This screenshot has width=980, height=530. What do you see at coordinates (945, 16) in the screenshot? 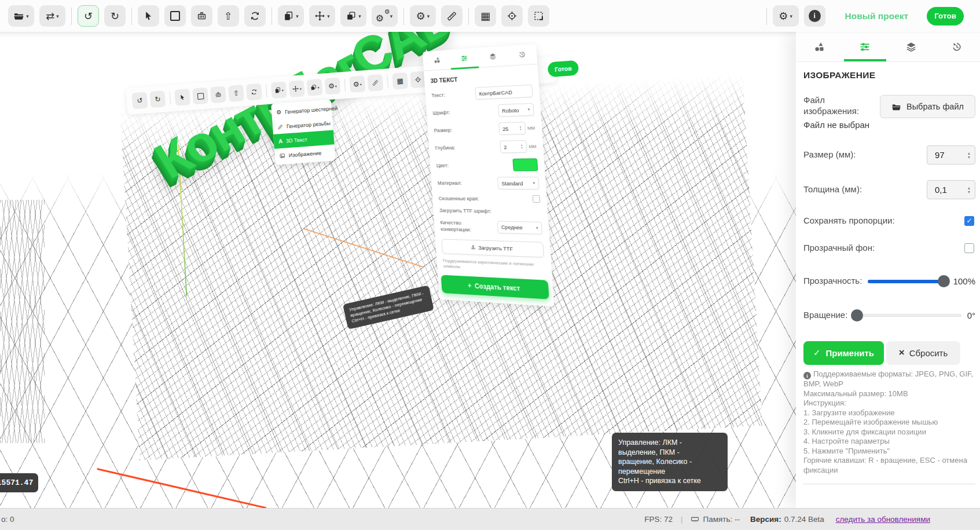
I see `done-button: Готов` at bounding box center [945, 16].